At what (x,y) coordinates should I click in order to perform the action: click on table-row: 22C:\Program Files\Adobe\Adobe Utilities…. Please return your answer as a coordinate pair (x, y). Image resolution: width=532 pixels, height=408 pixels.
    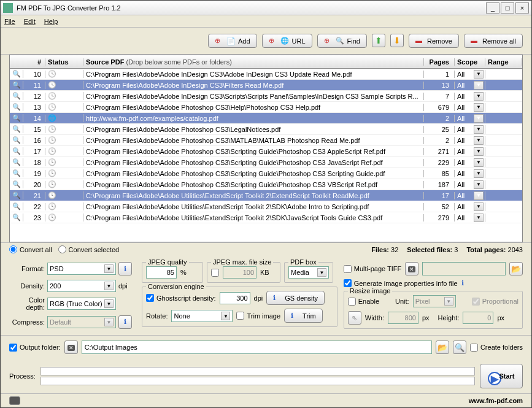
    Looking at the image, I should click on (266, 207).